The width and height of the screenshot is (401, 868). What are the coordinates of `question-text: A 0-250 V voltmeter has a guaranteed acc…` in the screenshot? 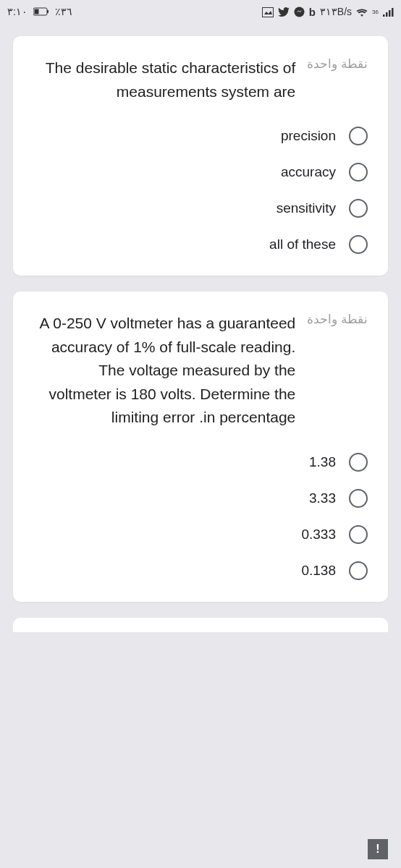 It's located at (164, 370).